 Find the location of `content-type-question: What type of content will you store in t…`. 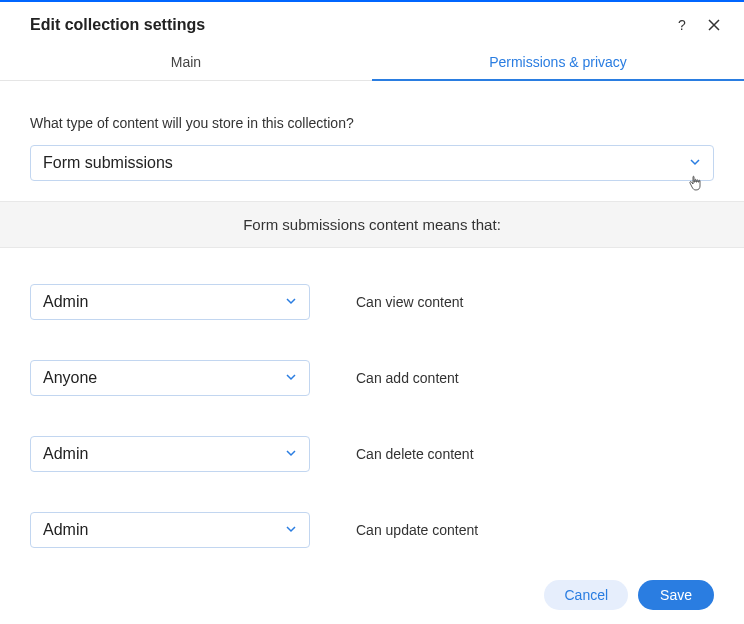

content-type-question: What type of content will you store in t… is located at coordinates (372, 123).